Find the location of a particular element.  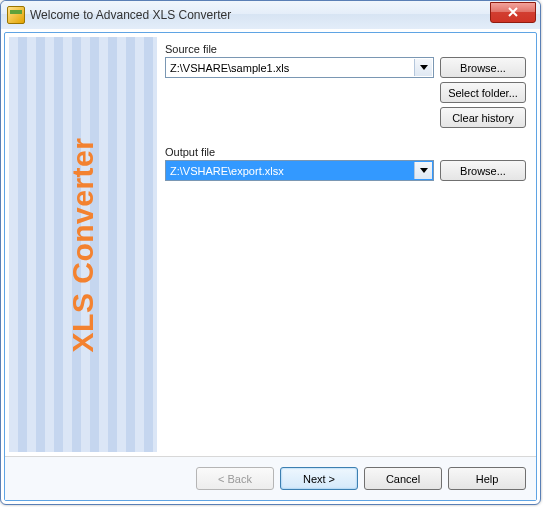

source-file-label: Source file is located at coordinates (346, 49).